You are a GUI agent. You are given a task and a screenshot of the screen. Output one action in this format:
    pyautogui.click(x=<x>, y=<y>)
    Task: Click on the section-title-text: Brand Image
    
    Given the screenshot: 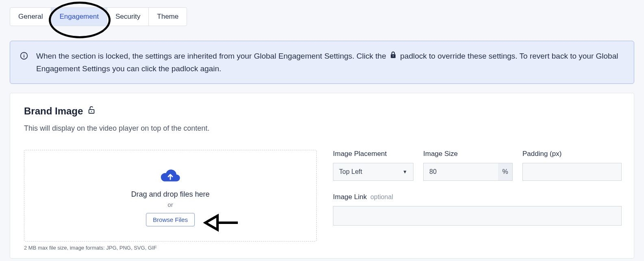 What is the action you would take?
    pyautogui.click(x=54, y=111)
    